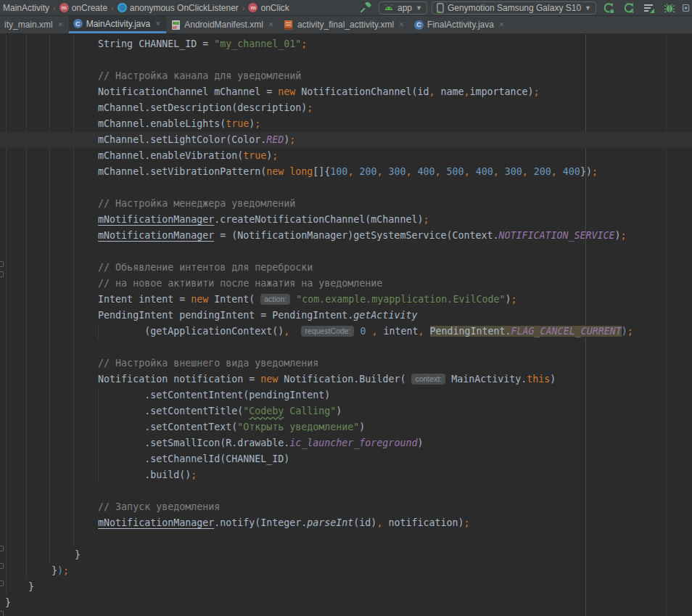  What do you see at coordinates (346, 571) in the screenshot?
I see `code-line: });` at bounding box center [346, 571].